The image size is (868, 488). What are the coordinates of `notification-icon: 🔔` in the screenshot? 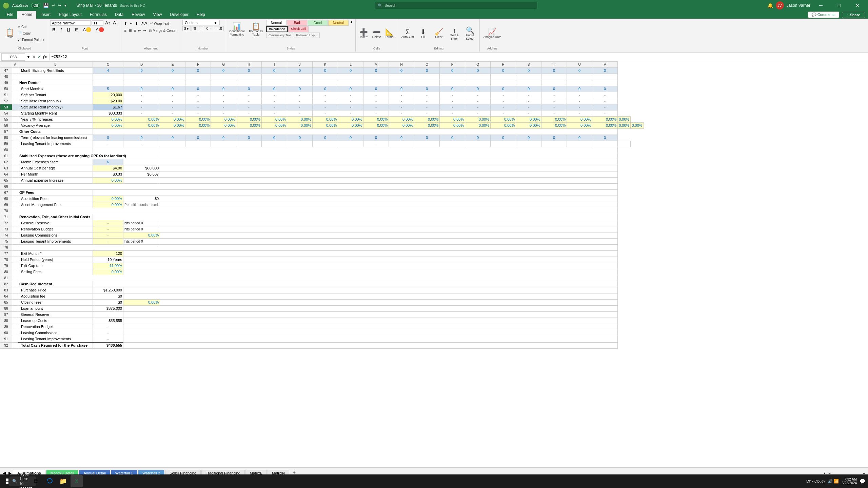 It's located at (770, 5).